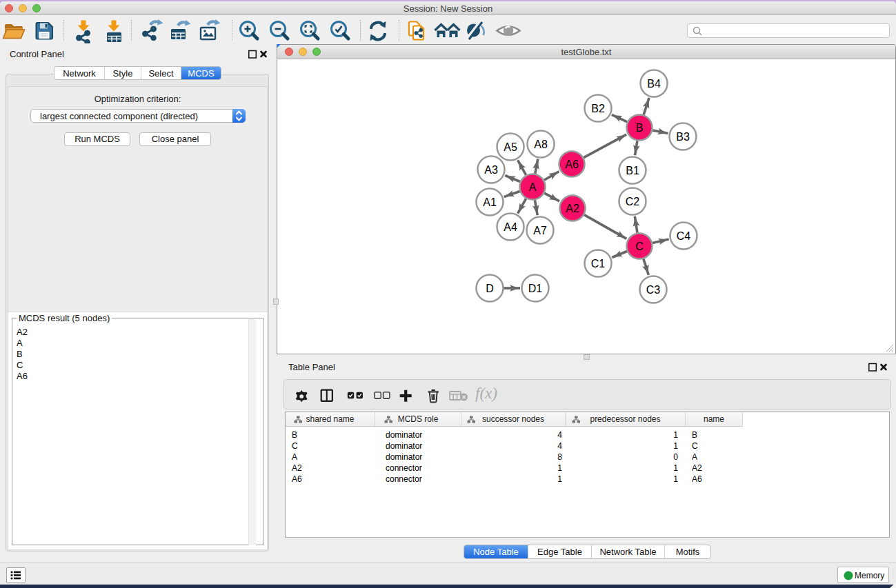 The height and width of the screenshot is (588, 896). Describe the element at coordinates (510, 148) in the screenshot. I see `svg-text: A5` at that location.